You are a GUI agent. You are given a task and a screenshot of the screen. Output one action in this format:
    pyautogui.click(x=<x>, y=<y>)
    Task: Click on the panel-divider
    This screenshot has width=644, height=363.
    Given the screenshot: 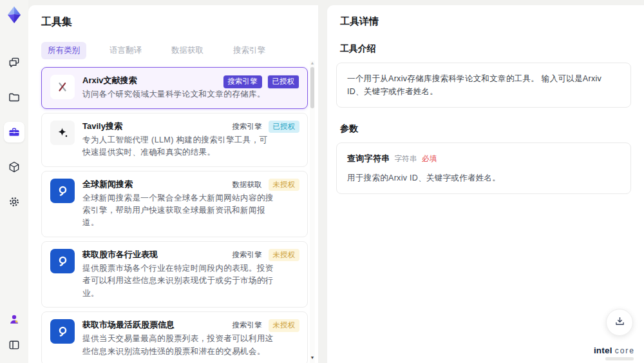 What is the action you would take?
    pyautogui.click(x=323, y=184)
    